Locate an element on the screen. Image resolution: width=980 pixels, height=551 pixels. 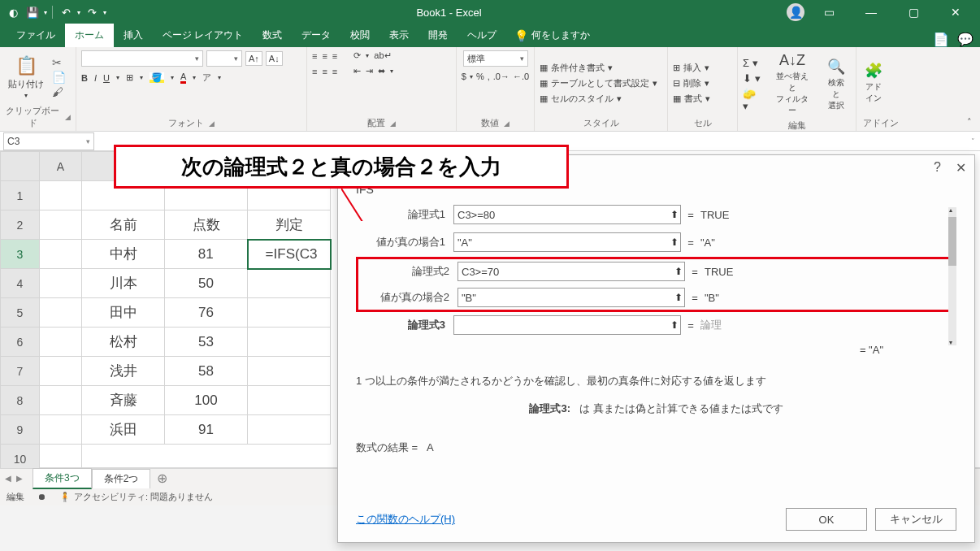
font-size-combo is located at coordinates (224, 59).